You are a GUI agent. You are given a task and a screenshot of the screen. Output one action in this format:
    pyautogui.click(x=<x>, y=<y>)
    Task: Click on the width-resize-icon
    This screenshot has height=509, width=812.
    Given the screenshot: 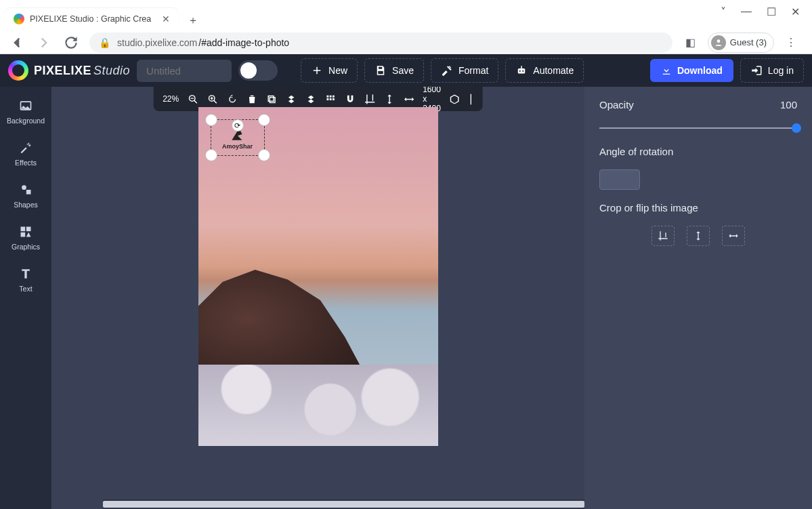 What is the action you would take?
    pyautogui.click(x=409, y=99)
    